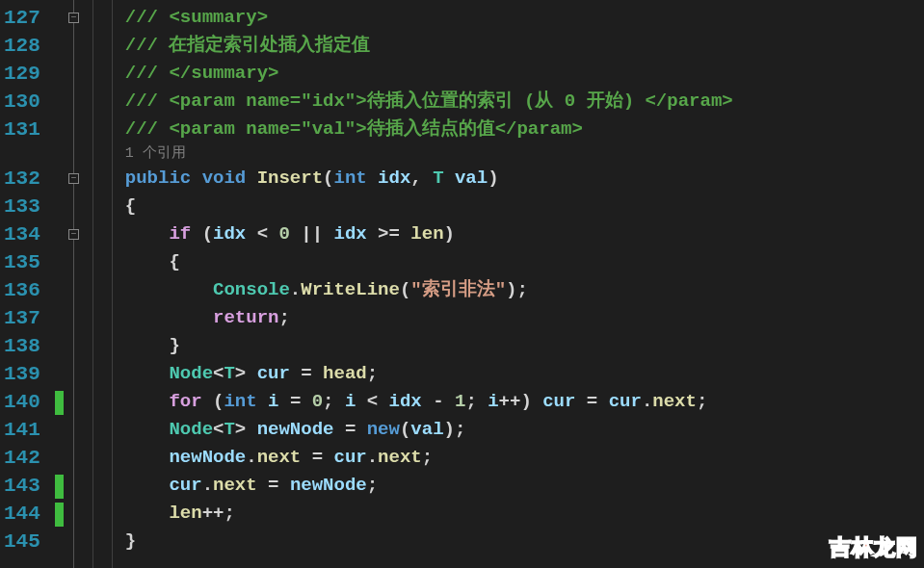 The image size is (924, 568). I want to click on code-line: if (idx < 0 || idx >= len), so click(524, 235).